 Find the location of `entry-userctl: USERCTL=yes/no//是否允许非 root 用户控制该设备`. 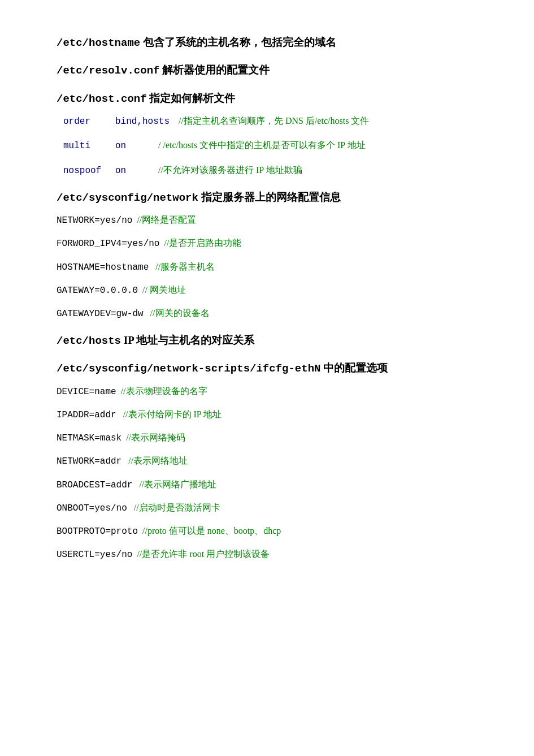

entry-userctl: USERCTL=yes/no//是否允许非 root 用户控制该设备 is located at coordinates (272, 554).